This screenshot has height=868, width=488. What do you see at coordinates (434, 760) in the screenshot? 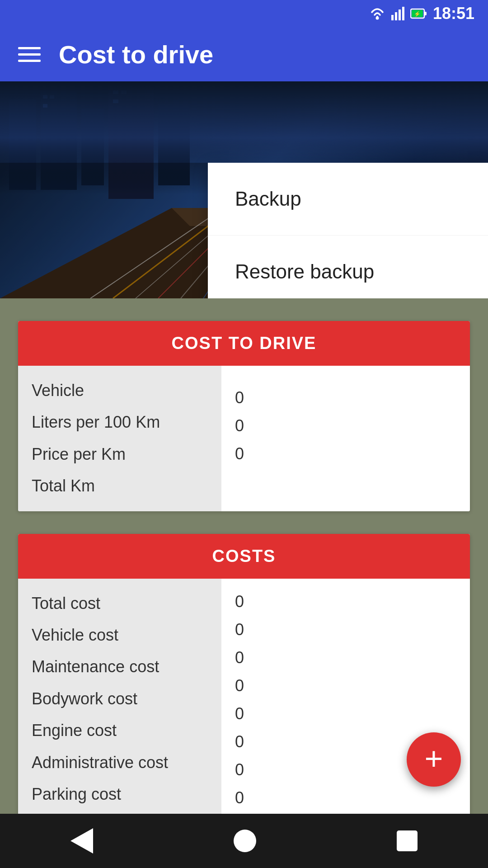
I see `add-fab-button: +` at bounding box center [434, 760].